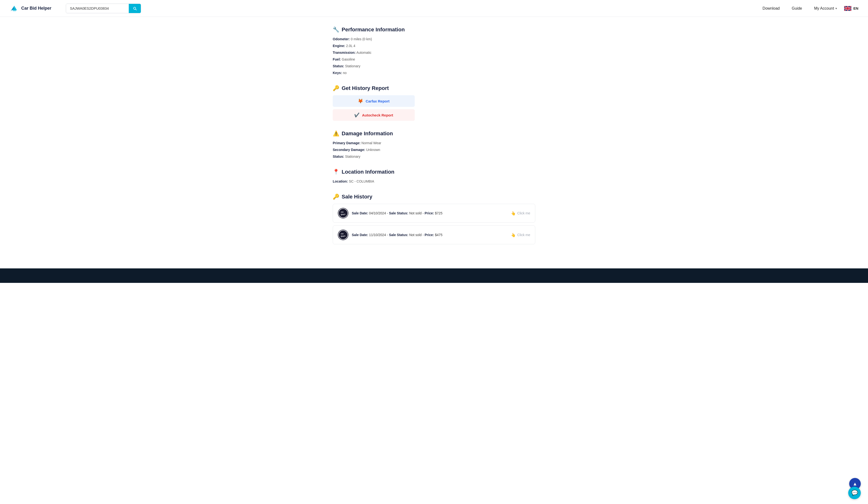 Image resolution: width=868 pixels, height=504 pixels. Describe the element at coordinates (390, 213) in the screenshot. I see `sale-info-left: copart Sale Date: 04/10/2024 - Sale Stat…` at that location.